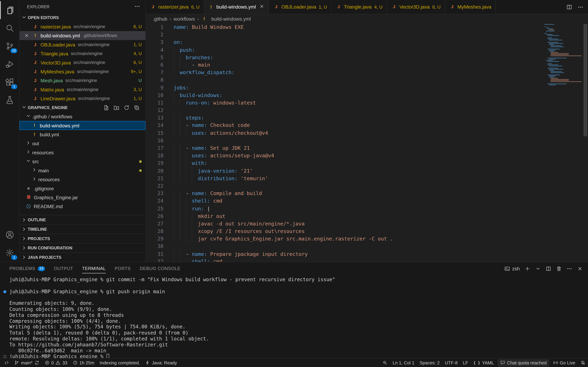  Describe the element at coordinates (523, 363) in the screenshot. I see `status-chat-quota: Chat quota reached` at that location.